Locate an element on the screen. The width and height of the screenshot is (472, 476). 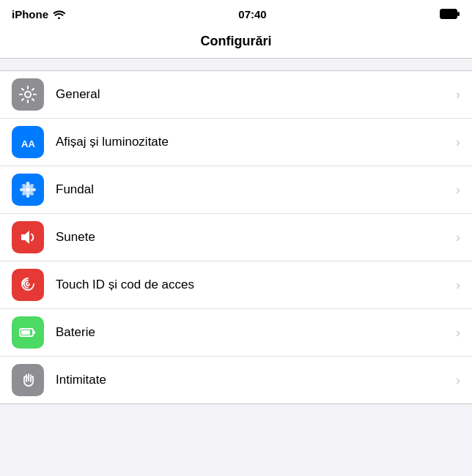
settings-row-sounds: Sunete › is located at coordinates (236, 237).